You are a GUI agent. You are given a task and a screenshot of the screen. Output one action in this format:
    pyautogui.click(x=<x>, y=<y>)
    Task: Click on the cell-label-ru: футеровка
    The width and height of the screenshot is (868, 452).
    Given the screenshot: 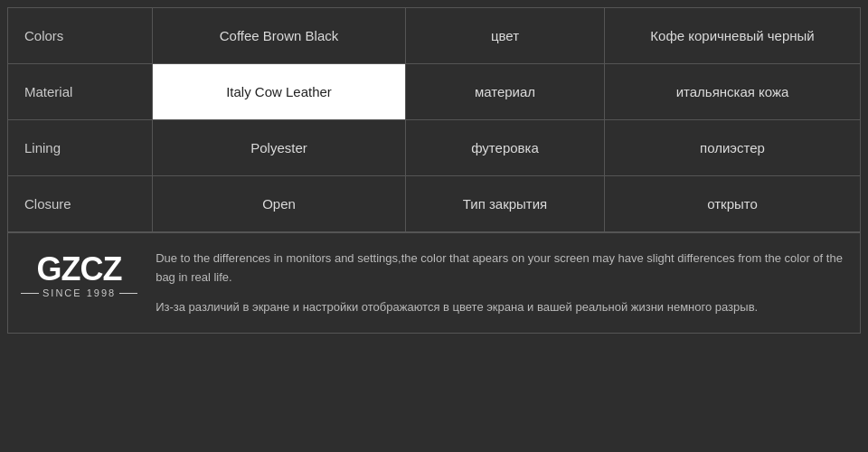 What is the action you would take?
    pyautogui.click(x=505, y=148)
    